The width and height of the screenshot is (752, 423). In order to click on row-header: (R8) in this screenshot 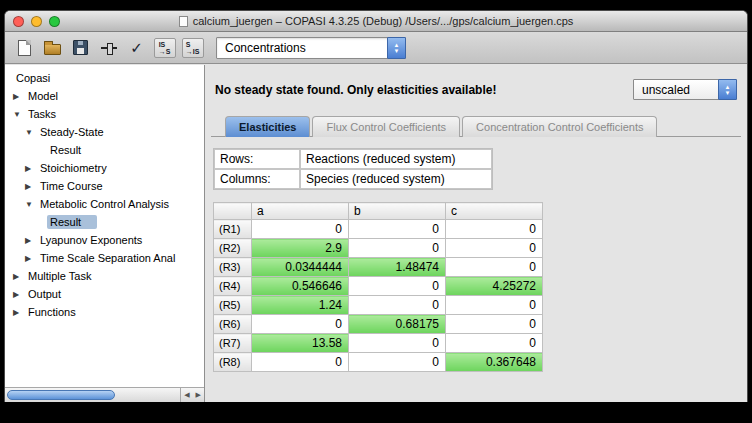, I will do `click(233, 362)`.